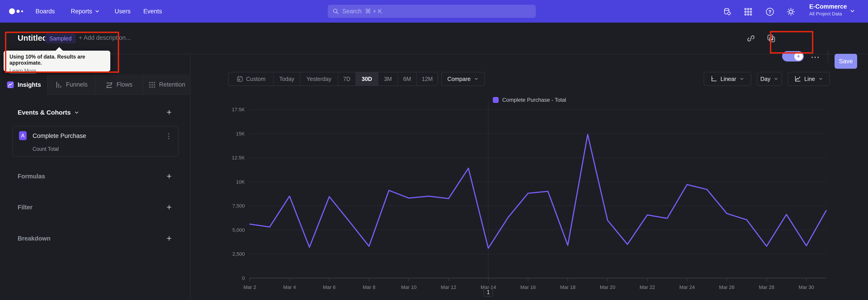 The image size is (868, 300). Describe the element at coordinates (319, 79) in the screenshot. I see `range-label: Yesterday` at that location.